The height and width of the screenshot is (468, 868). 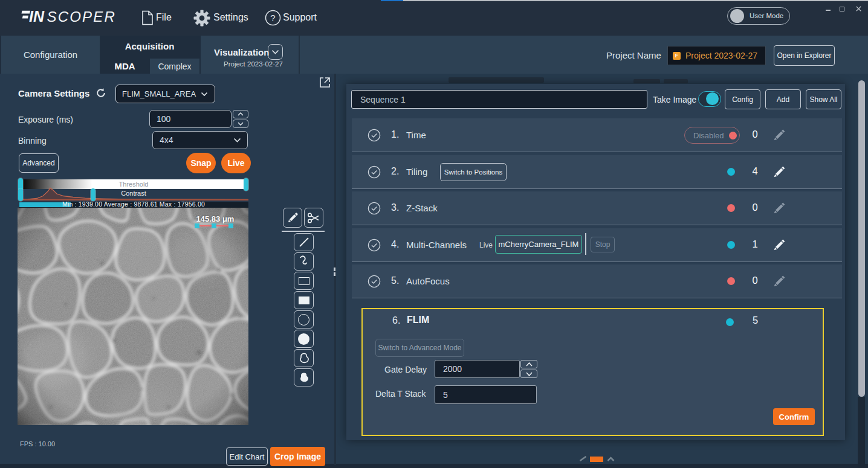 What do you see at coordinates (82, 17) in the screenshot?
I see `svg-text: SCOPER` at bounding box center [82, 17].